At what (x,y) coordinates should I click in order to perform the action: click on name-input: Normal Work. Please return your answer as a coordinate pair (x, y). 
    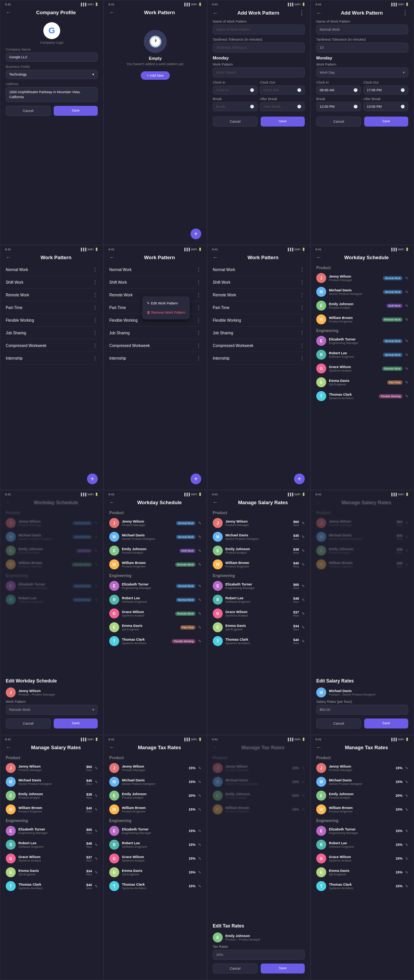
    Looking at the image, I should click on (362, 30).